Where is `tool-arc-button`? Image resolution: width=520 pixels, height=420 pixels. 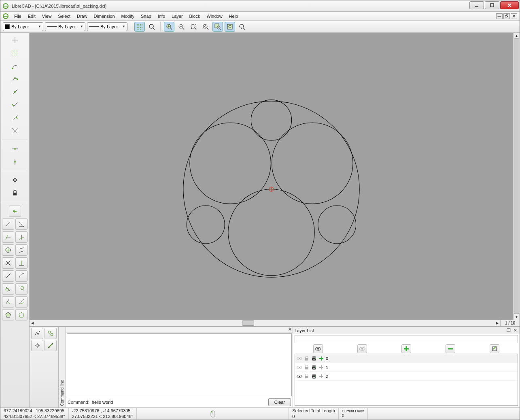
tool-arc-button is located at coordinates (21, 276).